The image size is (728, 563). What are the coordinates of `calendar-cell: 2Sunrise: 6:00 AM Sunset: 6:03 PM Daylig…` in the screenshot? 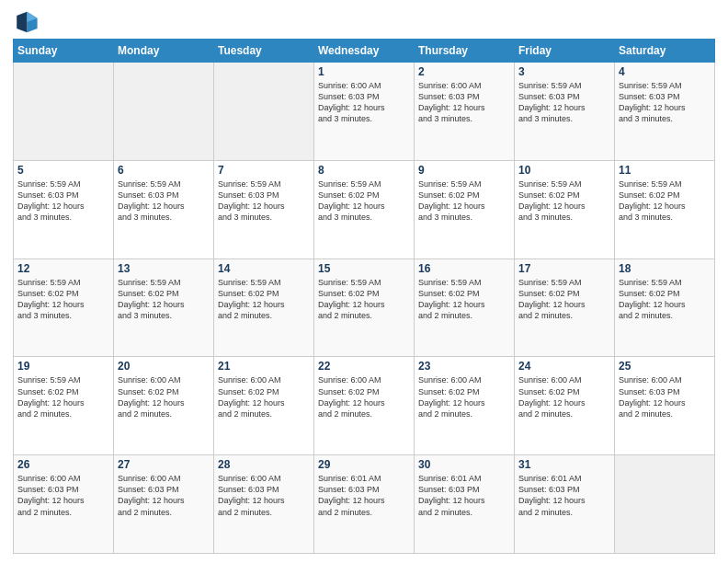 It's located at (465, 112).